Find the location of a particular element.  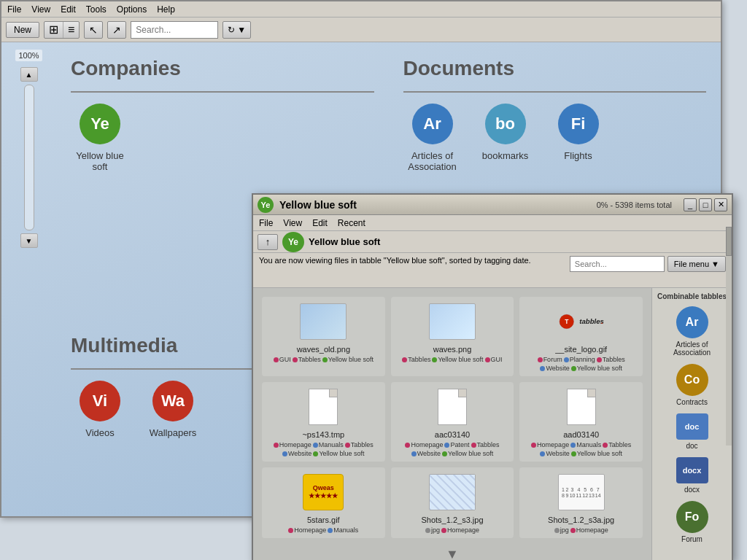

table-row: waves_old.png GUI Tabbles Yellow blue so… is located at coordinates (324, 337).